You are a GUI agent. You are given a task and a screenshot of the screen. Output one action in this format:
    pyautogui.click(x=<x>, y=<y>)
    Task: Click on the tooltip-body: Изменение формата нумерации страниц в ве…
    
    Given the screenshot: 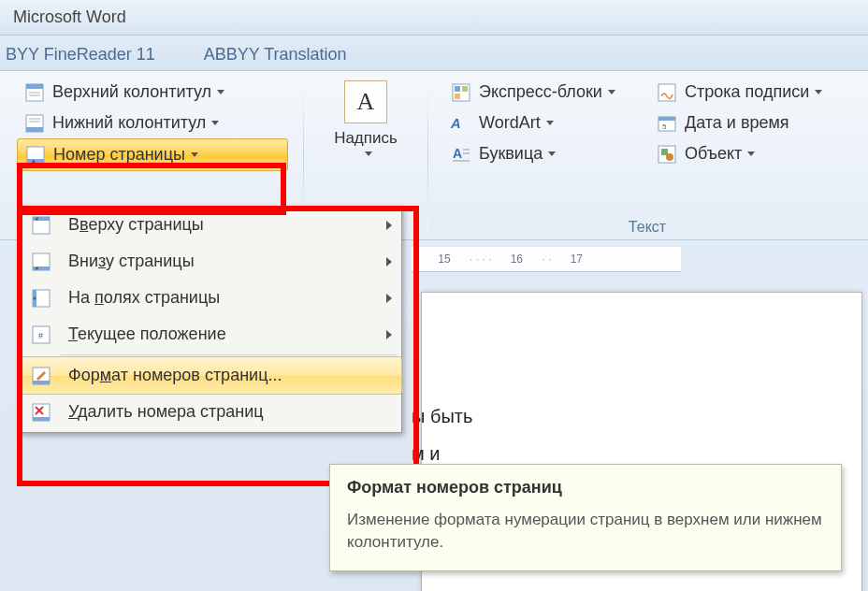 What is the action you would take?
    pyautogui.click(x=586, y=531)
    